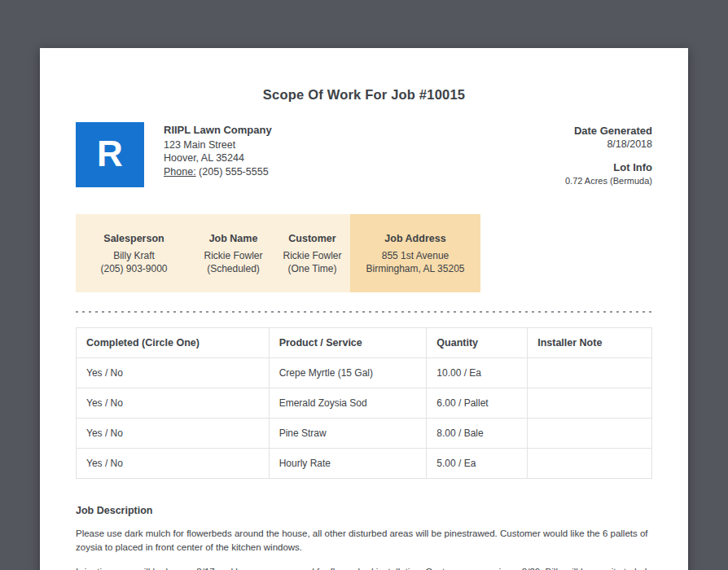 This screenshot has width=728, height=570. Describe the element at coordinates (590, 344) in the screenshot. I see `header-installer-note: Installer Note` at that location.